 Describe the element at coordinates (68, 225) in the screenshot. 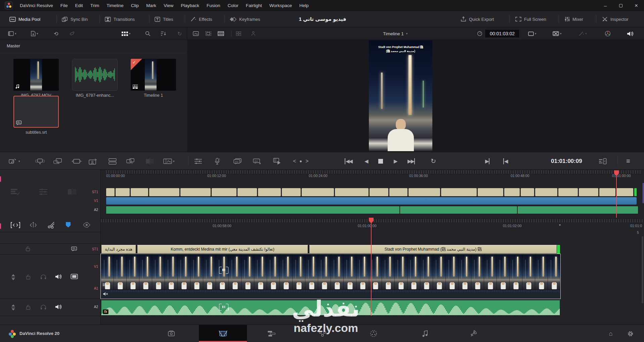

I see `snapping-icon` at that location.